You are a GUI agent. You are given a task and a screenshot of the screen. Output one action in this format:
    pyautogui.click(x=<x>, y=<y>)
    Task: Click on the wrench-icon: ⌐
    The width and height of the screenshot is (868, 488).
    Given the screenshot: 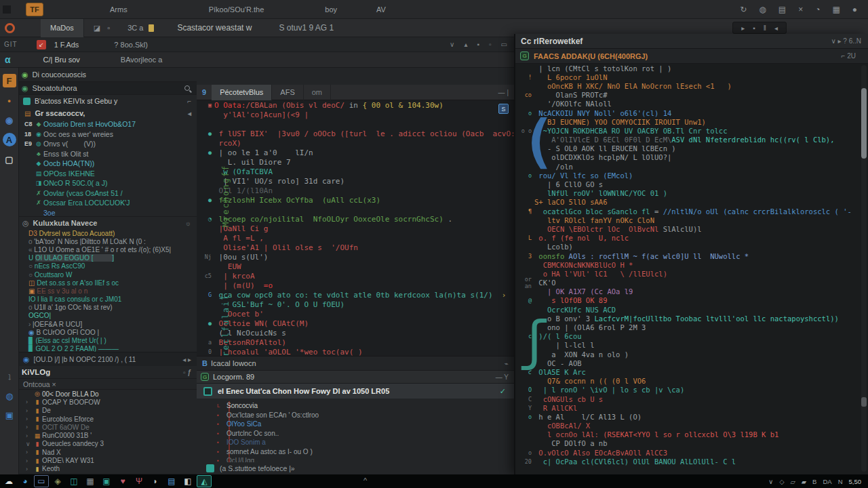 What is the action you would take?
    pyautogui.click(x=189, y=102)
    